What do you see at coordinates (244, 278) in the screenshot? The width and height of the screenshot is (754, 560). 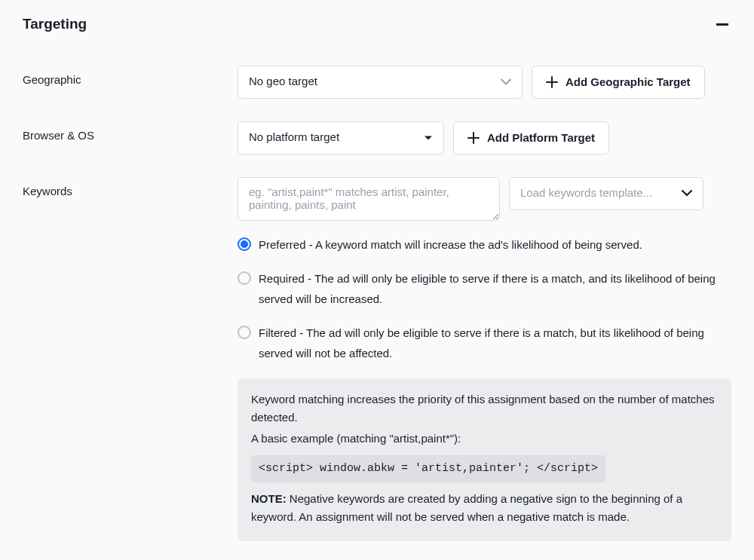 I see `radio-required` at bounding box center [244, 278].